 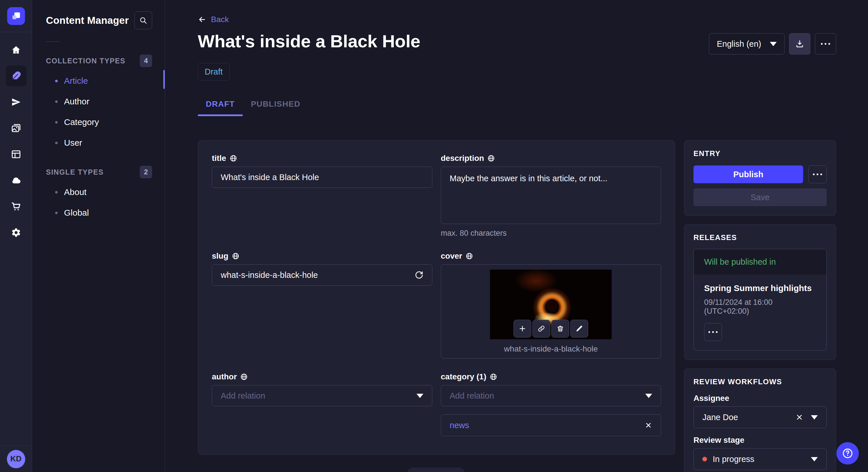 What do you see at coordinates (760, 459) in the screenshot?
I see `review-stage-select: In progress` at bounding box center [760, 459].